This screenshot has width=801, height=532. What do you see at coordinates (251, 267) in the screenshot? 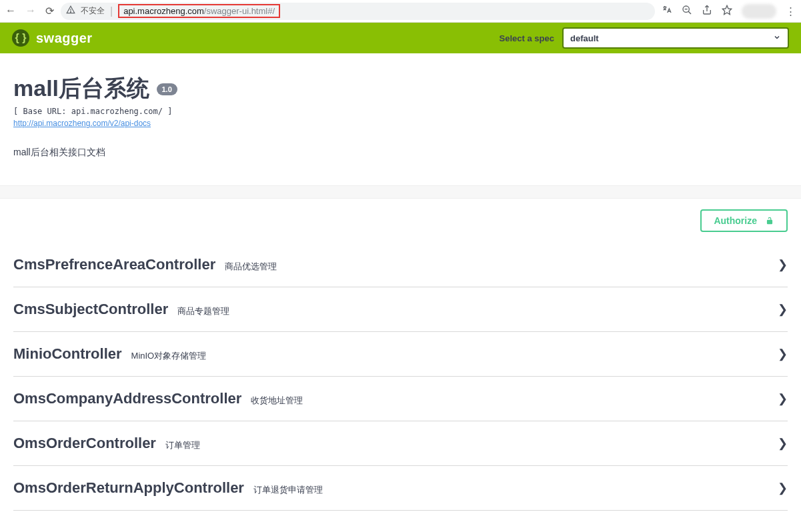
I see `tag-description: 商品优选管理` at bounding box center [251, 267].